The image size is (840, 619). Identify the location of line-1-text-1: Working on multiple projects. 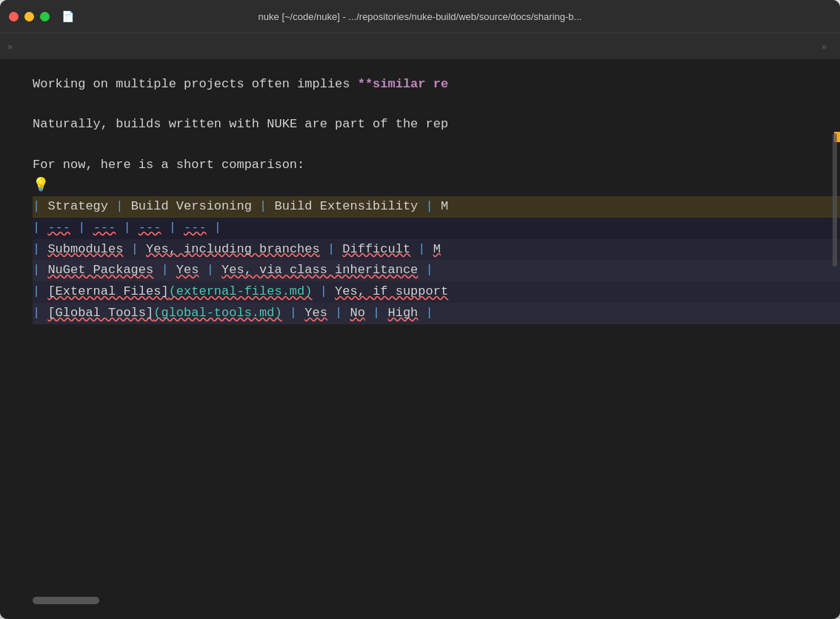
(142, 84).